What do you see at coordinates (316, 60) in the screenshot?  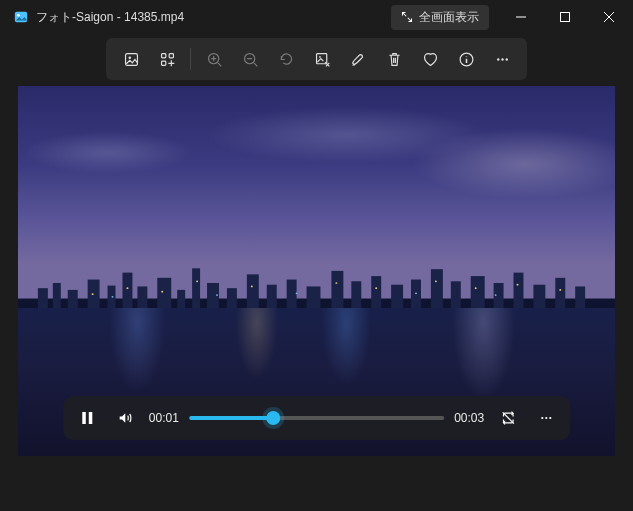 I see `toolbar-container` at bounding box center [316, 60].